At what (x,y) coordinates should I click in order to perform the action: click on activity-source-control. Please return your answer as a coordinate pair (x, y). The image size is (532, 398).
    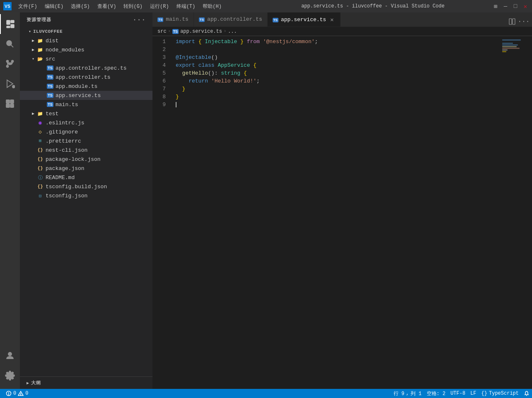
    Looking at the image, I should click on (10, 64).